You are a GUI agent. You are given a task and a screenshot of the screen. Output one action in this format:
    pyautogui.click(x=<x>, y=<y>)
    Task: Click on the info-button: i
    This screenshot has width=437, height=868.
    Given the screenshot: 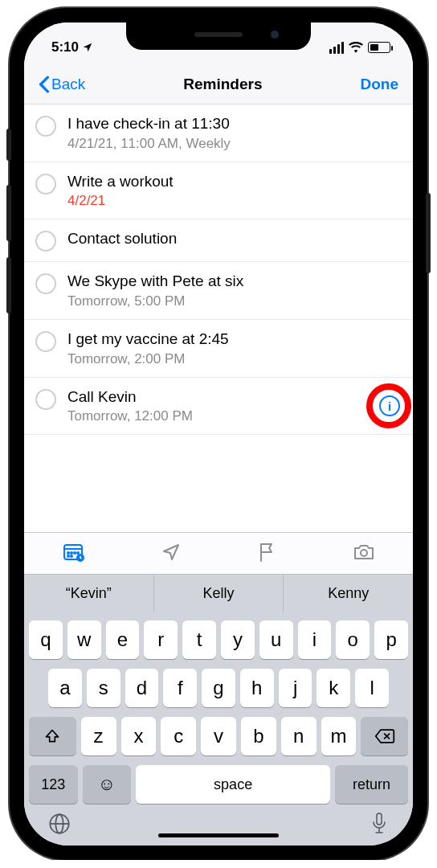 What is the action you would take?
    pyautogui.click(x=390, y=406)
    